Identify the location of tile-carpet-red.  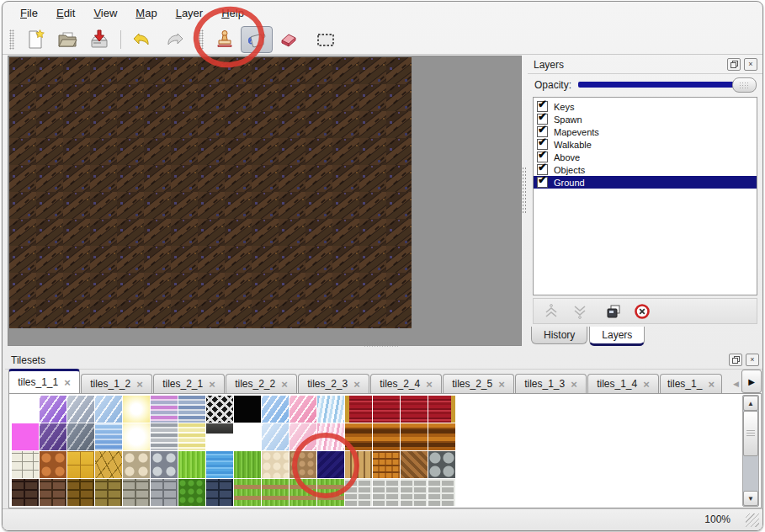
(386, 409).